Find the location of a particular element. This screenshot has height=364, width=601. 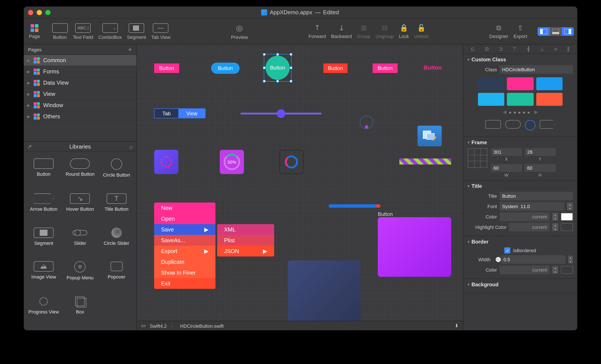

page-row-forms: ▶Forms is located at coordinates (80, 72).